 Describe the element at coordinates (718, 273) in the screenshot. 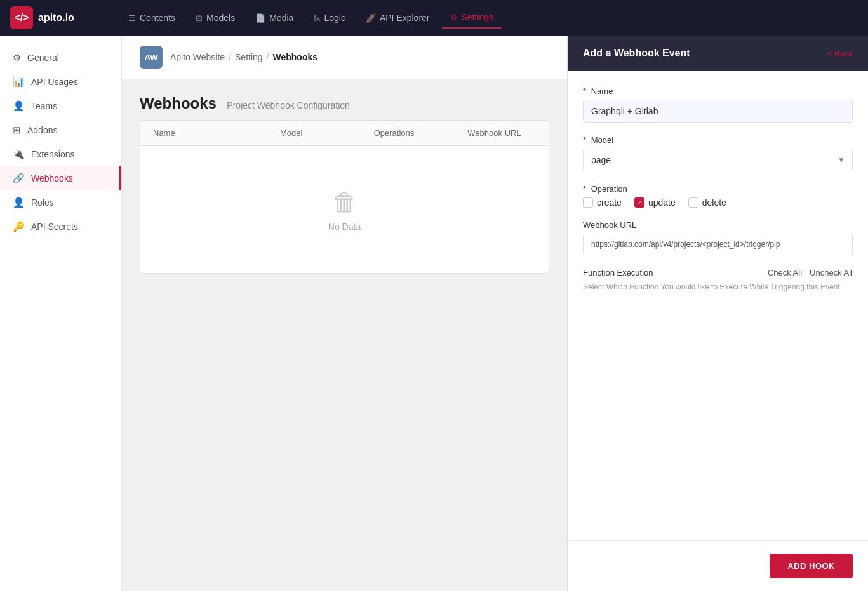

I see `fn-exec-header: Function Execution Check All Uncheck All` at that location.